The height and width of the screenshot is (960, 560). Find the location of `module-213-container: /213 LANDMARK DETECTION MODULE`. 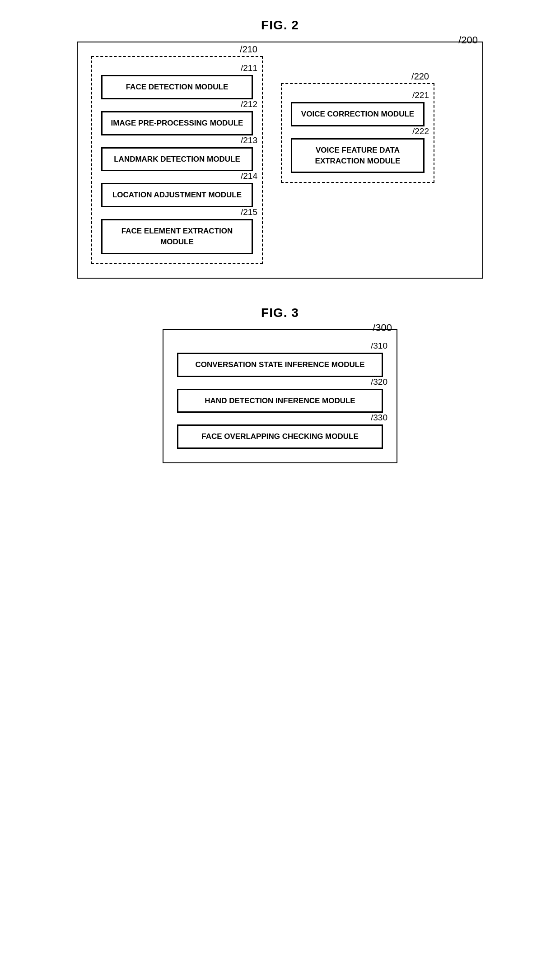

module-213-container: /213 LANDMARK DETECTION MODULE is located at coordinates (177, 159).